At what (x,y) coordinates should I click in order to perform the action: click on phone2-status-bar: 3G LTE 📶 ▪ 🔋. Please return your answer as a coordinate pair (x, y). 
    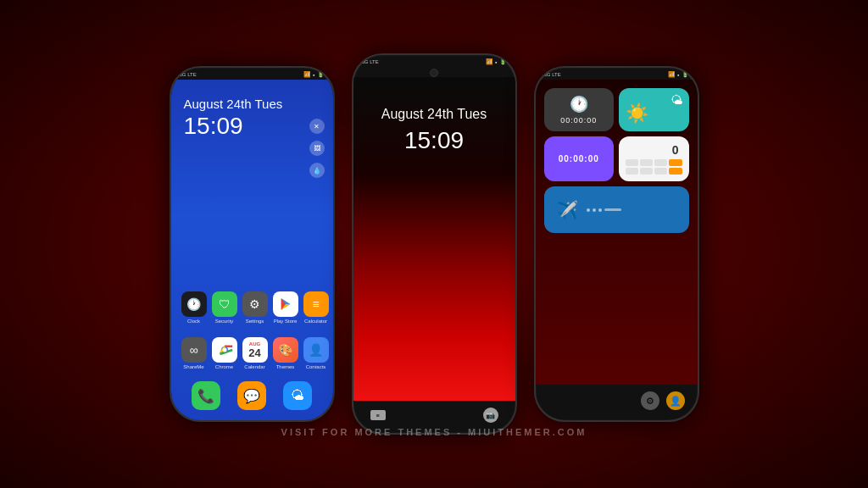
    Looking at the image, I should click on (434, 61).